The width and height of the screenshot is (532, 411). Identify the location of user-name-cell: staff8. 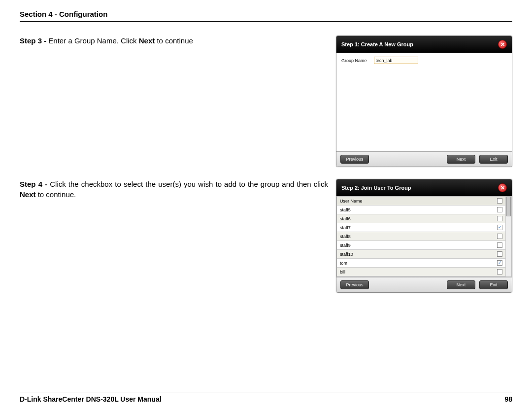
(345, 237).